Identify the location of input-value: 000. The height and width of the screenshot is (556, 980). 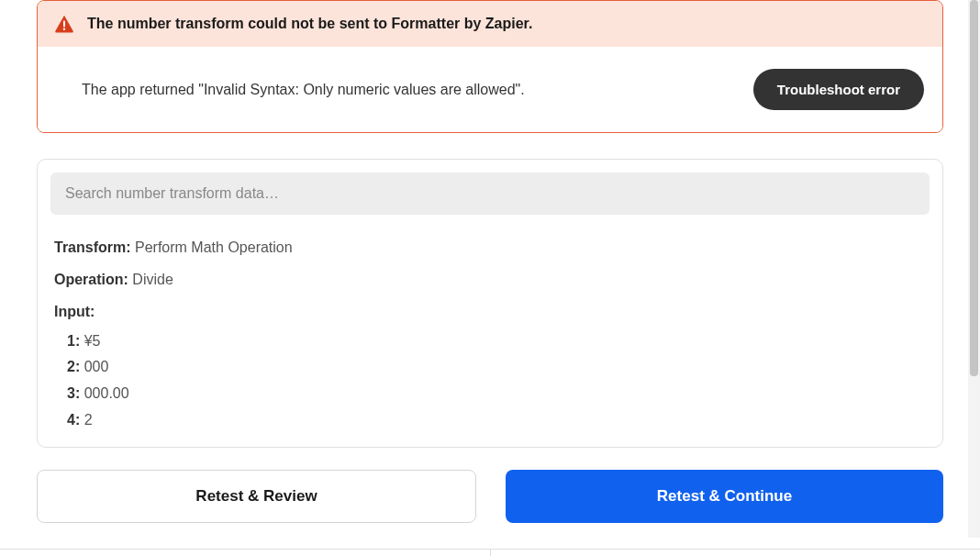
(94, 367).